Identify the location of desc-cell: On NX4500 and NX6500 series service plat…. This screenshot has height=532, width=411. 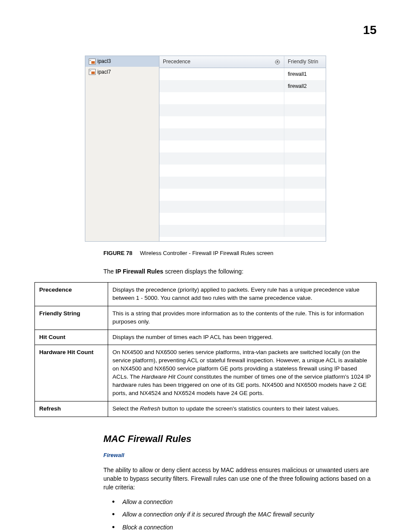
(242, 373).